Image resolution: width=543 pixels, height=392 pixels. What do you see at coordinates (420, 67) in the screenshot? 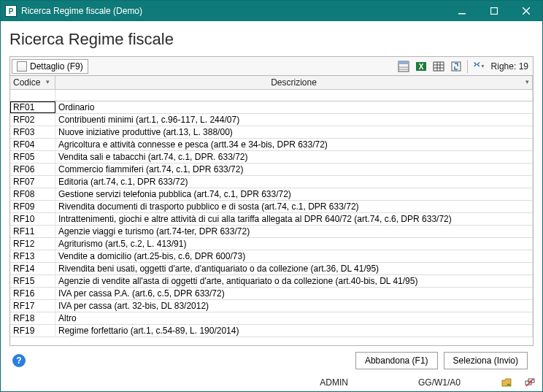
I see `svg-text: X` at bounding box center [420, 67].